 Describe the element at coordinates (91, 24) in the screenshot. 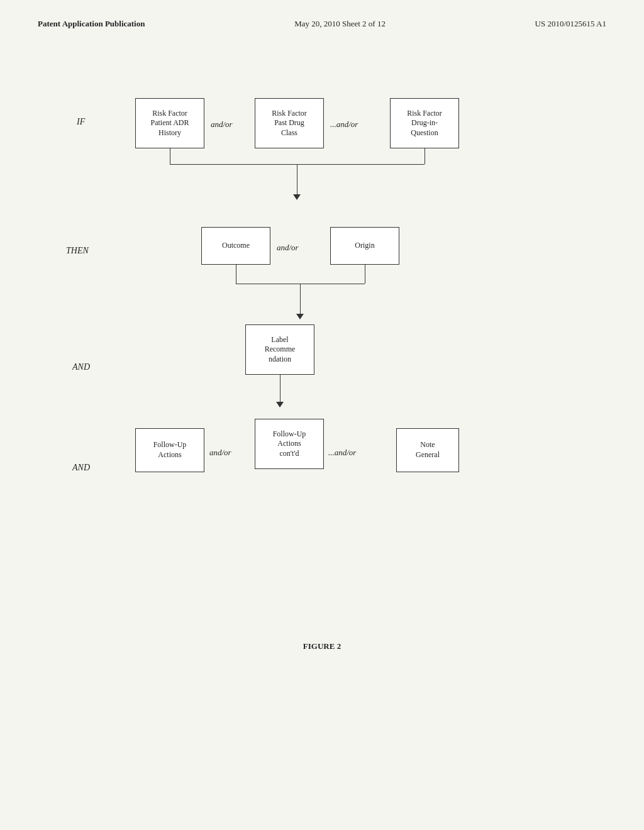

I see `header-left: Patent Application Publication` at that location.